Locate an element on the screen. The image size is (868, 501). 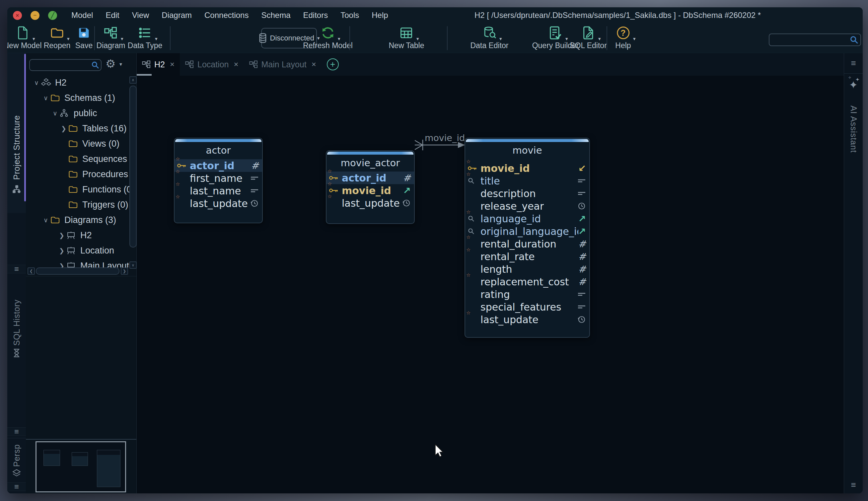
table-movie-actor: movie_actor ☆ actor_id # ☆ movie_id ↗ is located at coordinates (370, 187).